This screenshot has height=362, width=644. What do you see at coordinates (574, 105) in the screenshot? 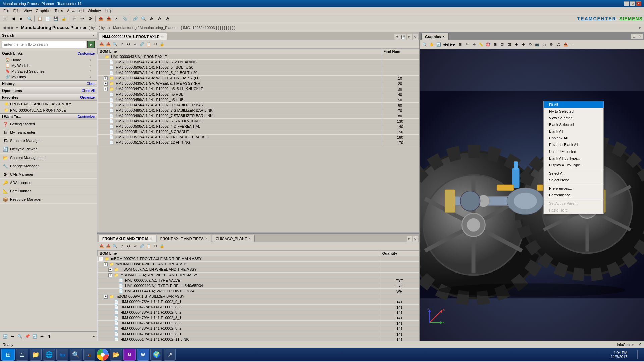
I see `ctx-fit-all: Fit All` at bounding box center [574, 105].